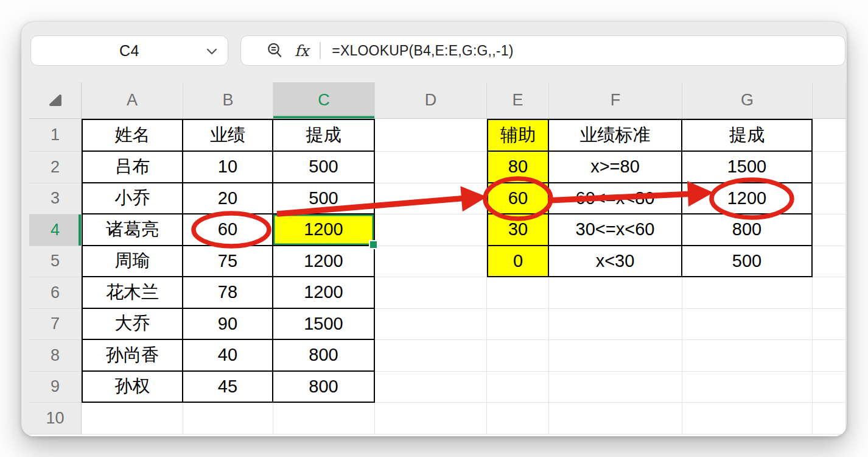 The width and height of the screenshot is (868, 457). What do you see at coordinates (431, 293) in the screenshot?
I see `cell-D6` at bounding box center [431, 293].